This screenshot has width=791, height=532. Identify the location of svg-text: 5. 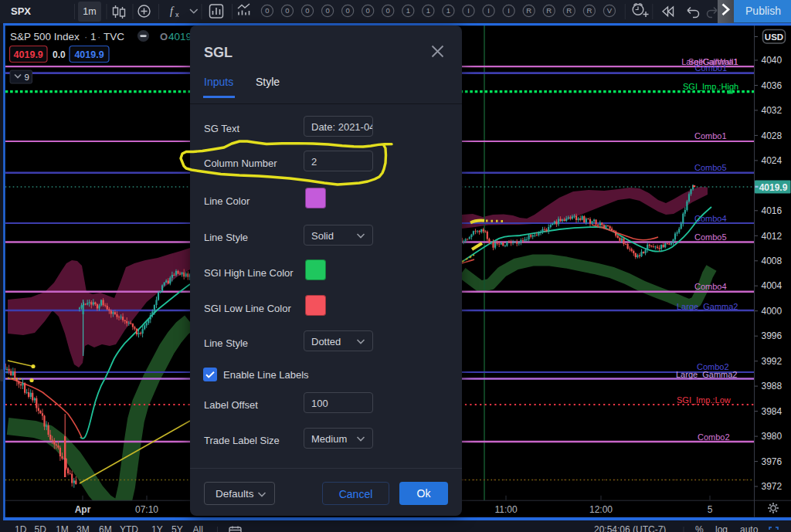
(711, 510).